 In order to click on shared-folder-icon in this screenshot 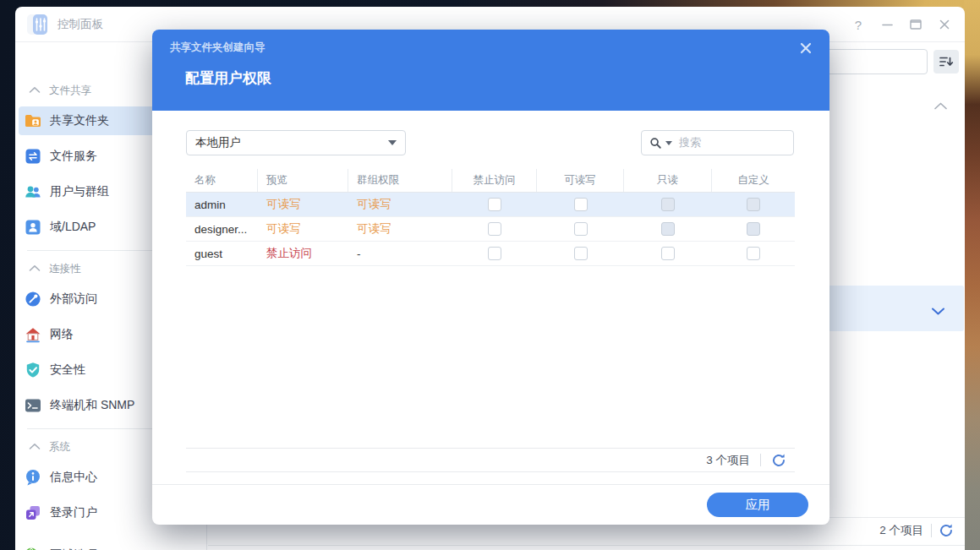, I will do `click(33, 121)`.